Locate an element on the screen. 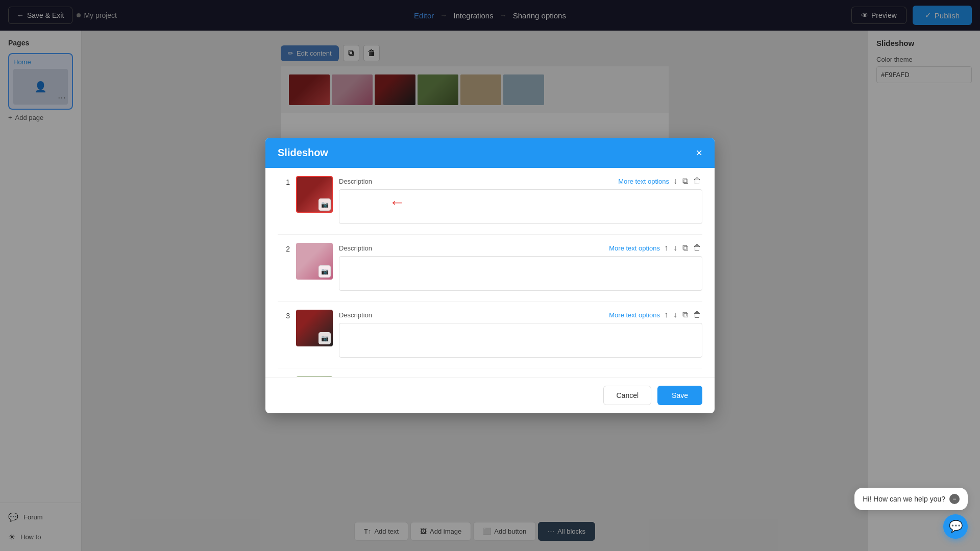 The height and width of the screenshot is (551, 980). slide-number-2: 2 is located at coordinates (284, 248).